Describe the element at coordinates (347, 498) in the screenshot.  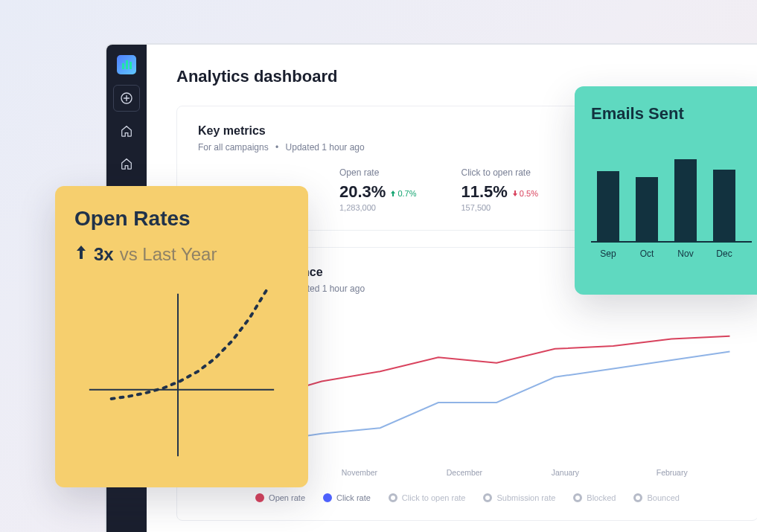
I see `legend-item: Click rate` at that location.